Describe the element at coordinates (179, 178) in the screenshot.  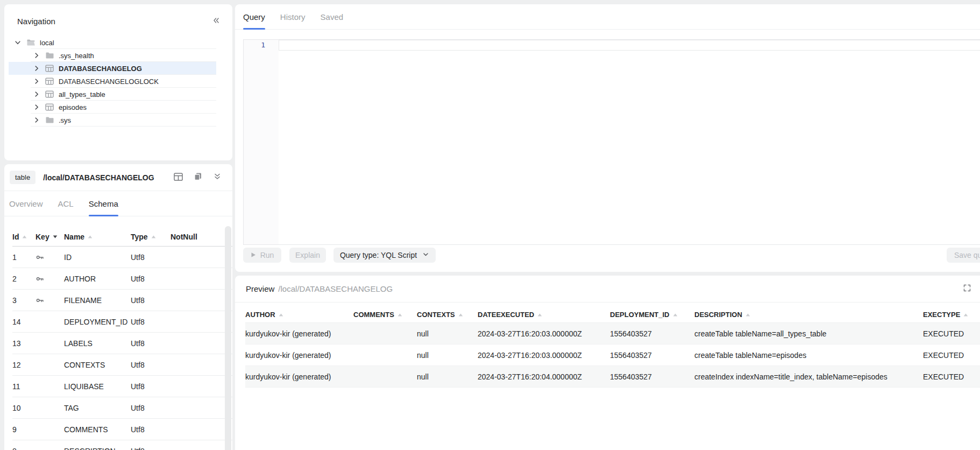
I see `open-preview-button` at that location.